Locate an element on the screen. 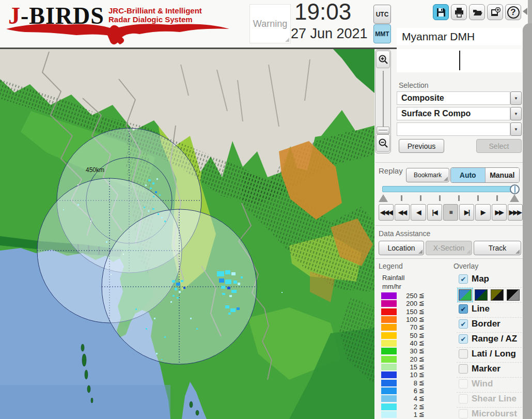 This screenshot has height=419, width=532. overlay-item-marker: Marker is located at coordinates (491, 369).